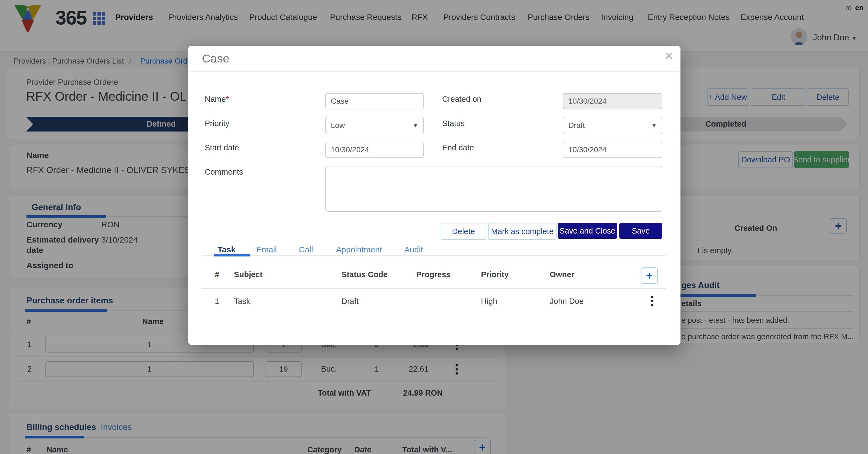  What do you see at coordinates (217, 123) in the screenshot?
I see `priority-label: Priority` at bounding box center [217, 123].